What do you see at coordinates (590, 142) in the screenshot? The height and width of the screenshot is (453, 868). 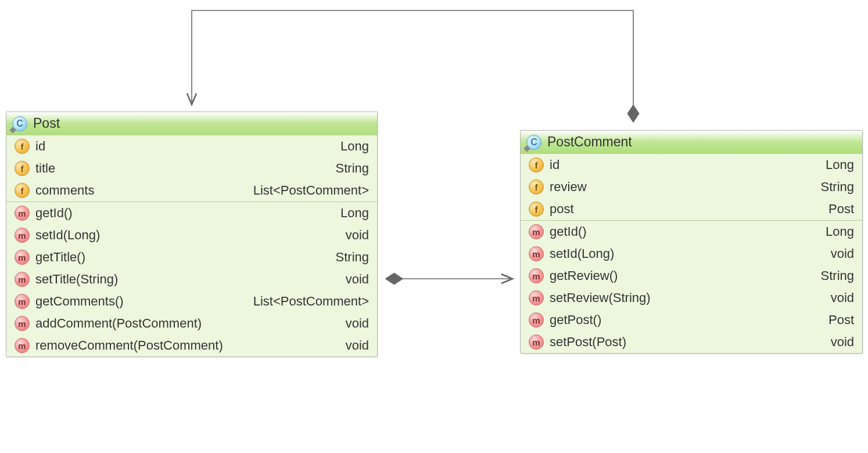 I see `class-title: PostComment` at bounding box center [590, 142].